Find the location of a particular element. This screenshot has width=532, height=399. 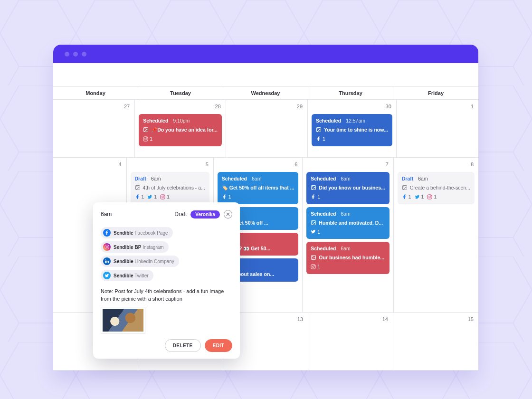

day-number: 4 is located at coordinates (90, 164).